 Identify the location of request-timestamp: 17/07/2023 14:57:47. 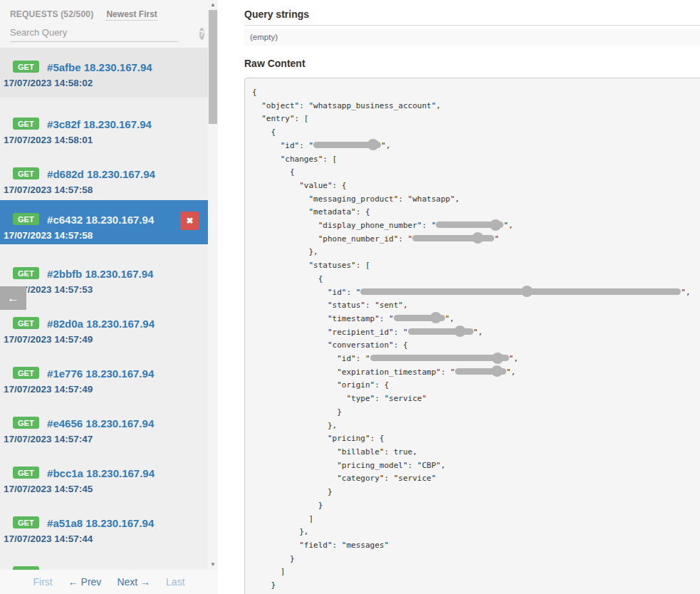
(103, 439).